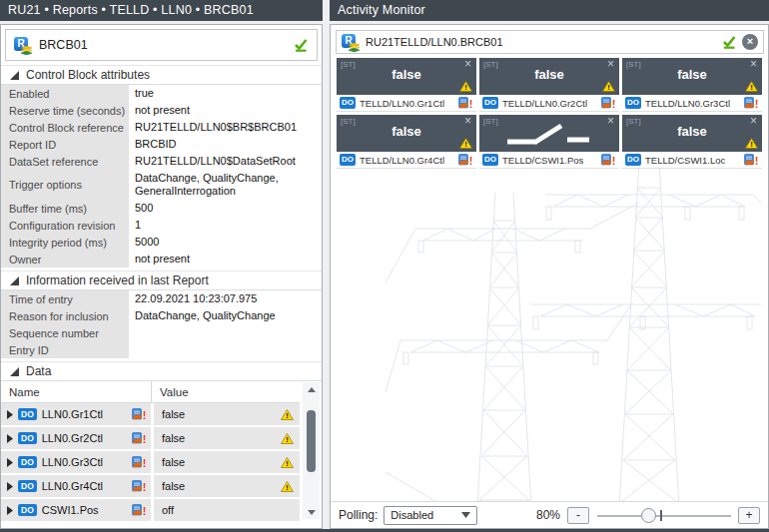 Image resolution: width=769 pixels, height=532 pixels. I want to click on report-control-block-icon: R, so click(350, 42).